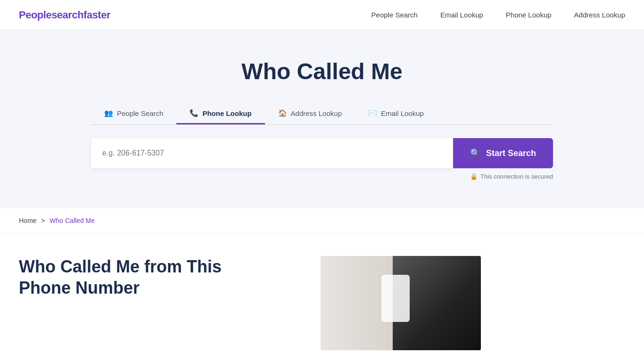 Image resolution: width=644 pixels, height=362 pixels. I want to click on phone-search-input, so click(272, 153).